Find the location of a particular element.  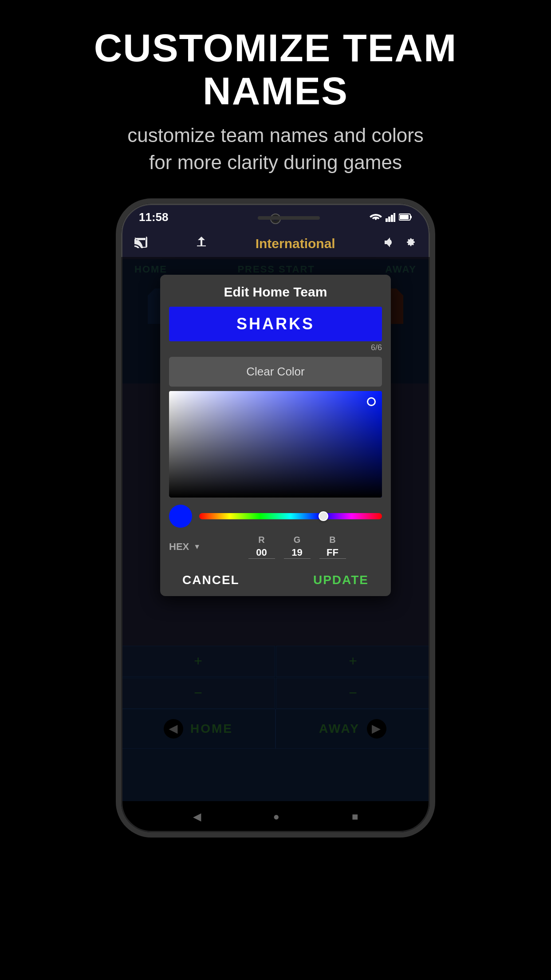

signal-icon is located at coordinates (390, 217).